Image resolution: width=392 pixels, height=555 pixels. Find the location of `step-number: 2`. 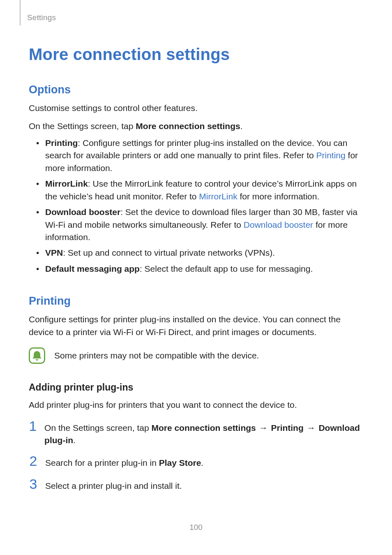

step-number: 2 is located at coordinates (33, 461).